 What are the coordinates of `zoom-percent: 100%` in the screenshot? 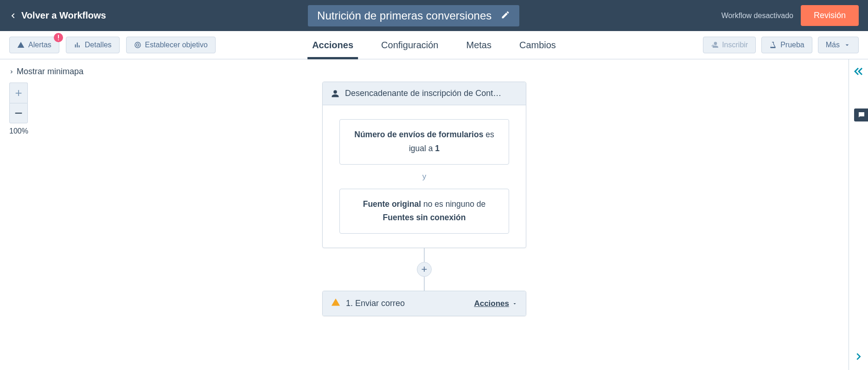 It's located at (19, 131).